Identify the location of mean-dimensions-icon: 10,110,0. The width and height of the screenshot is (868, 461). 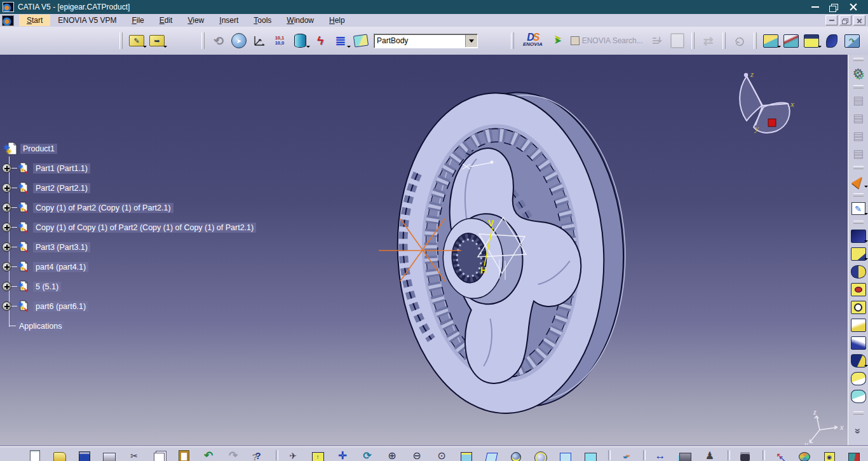
(280, 41).